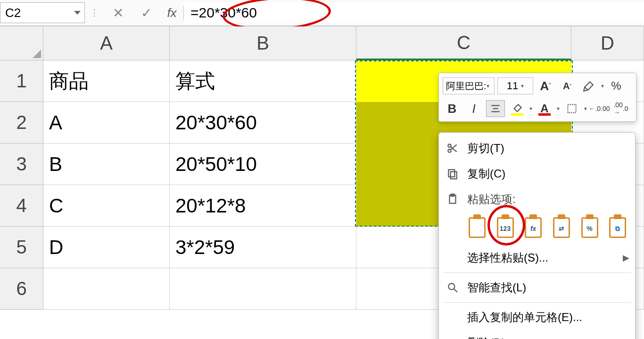 Image resolution: width=644 pixels, height=339 pixels. What do you see at coordinates (464, 43) in the screenshot?
I see `col-header-C: C` at bounding box center [464, 43].